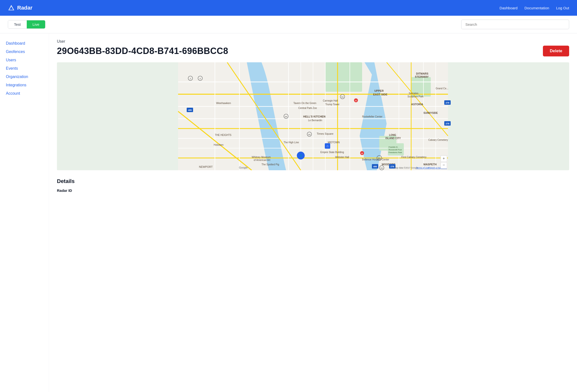 This screenshot has width=577, height=392. I want to click on svg-text: Terms of Use, so click(423, 168).